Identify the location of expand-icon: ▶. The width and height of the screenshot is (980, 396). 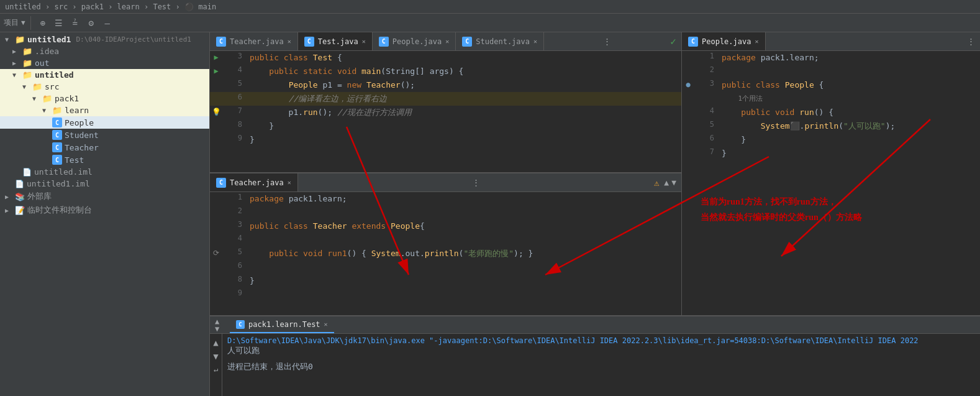
(9, 210).